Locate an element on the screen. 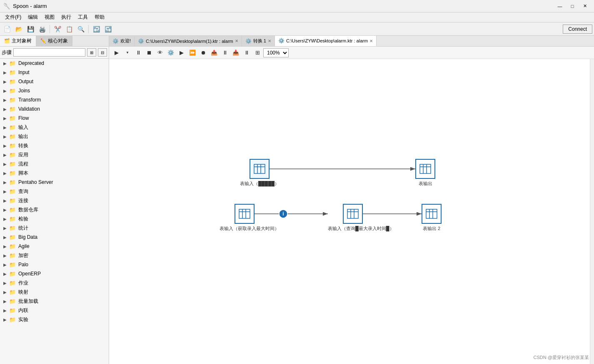 The height and width of the screenshot is (364, 594). search-collapse-btn: ⊟ is located at coordinates (102, 52).